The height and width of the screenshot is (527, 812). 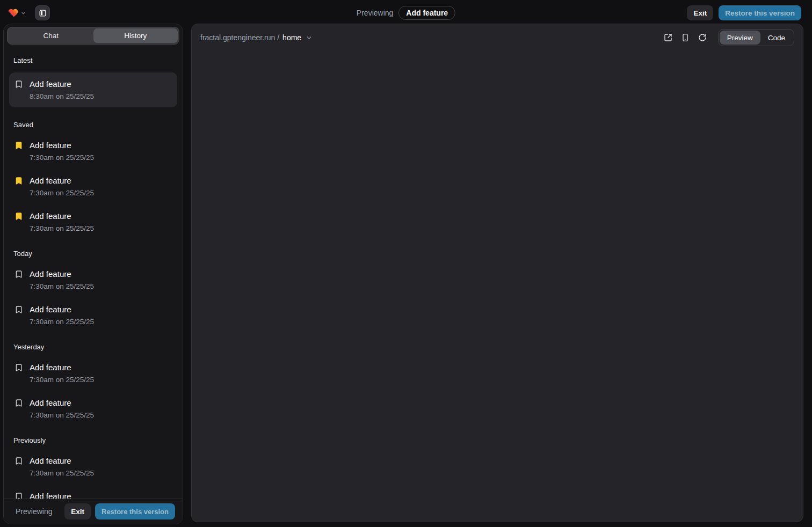 I want to click on url-domain: fractal.gptengineer.run /, so click(x=240, y=38).